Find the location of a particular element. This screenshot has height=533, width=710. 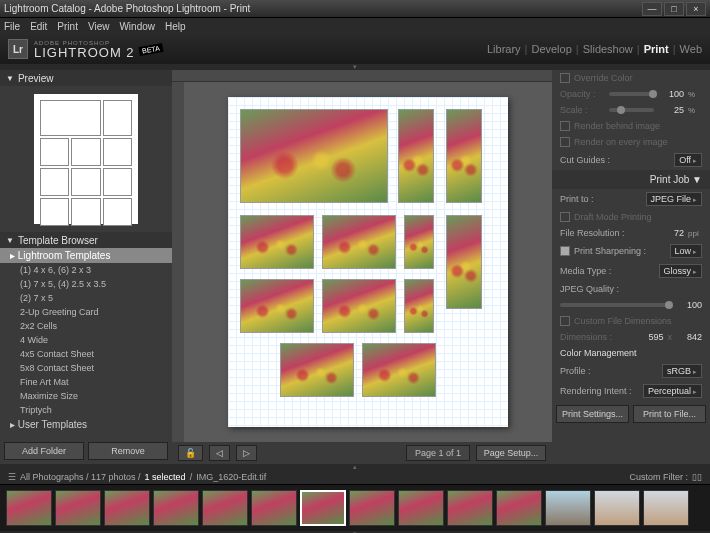

sharpening-dropdown: Low is located at coordinates (686, 251).